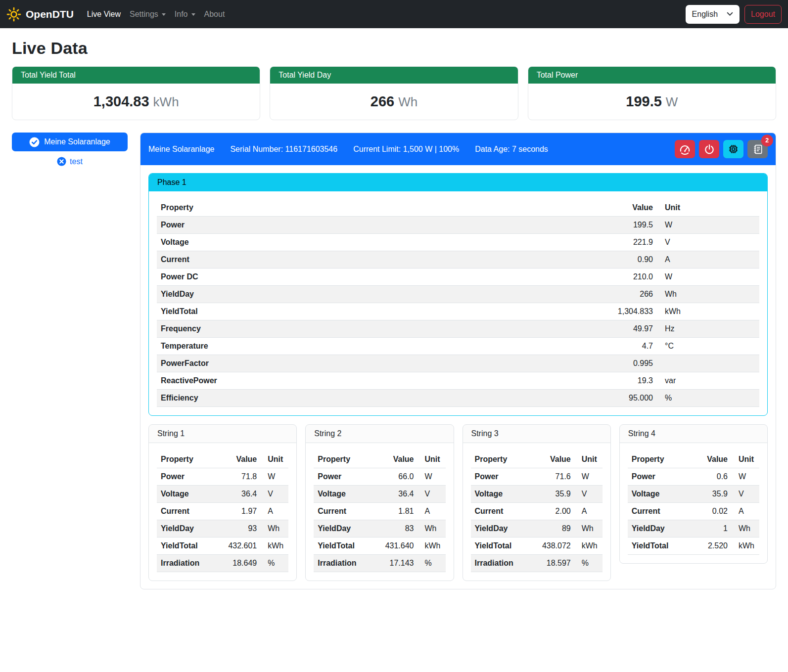  I want to click on brand: OpenDTU, so click(40, 14).